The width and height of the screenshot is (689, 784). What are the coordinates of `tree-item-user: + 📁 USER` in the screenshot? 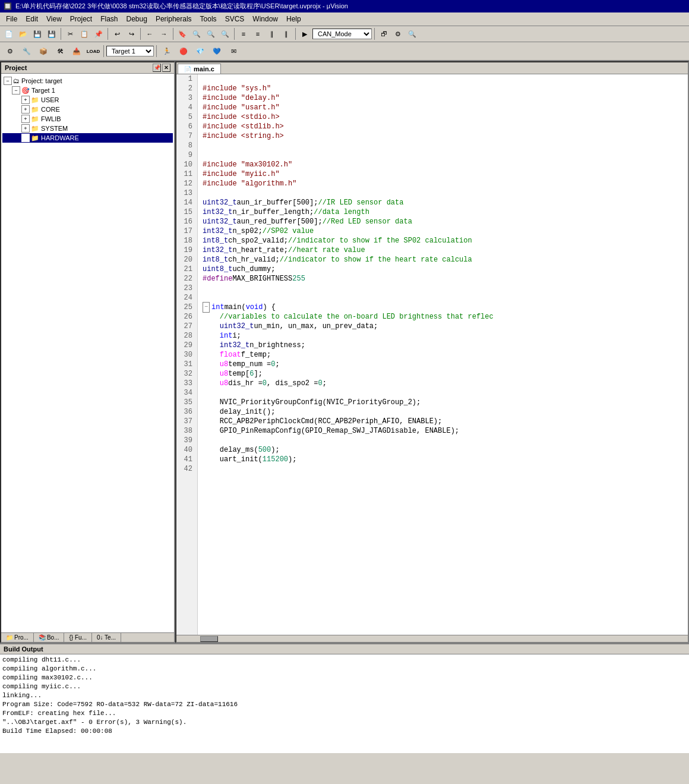 It's located at (88, 100).